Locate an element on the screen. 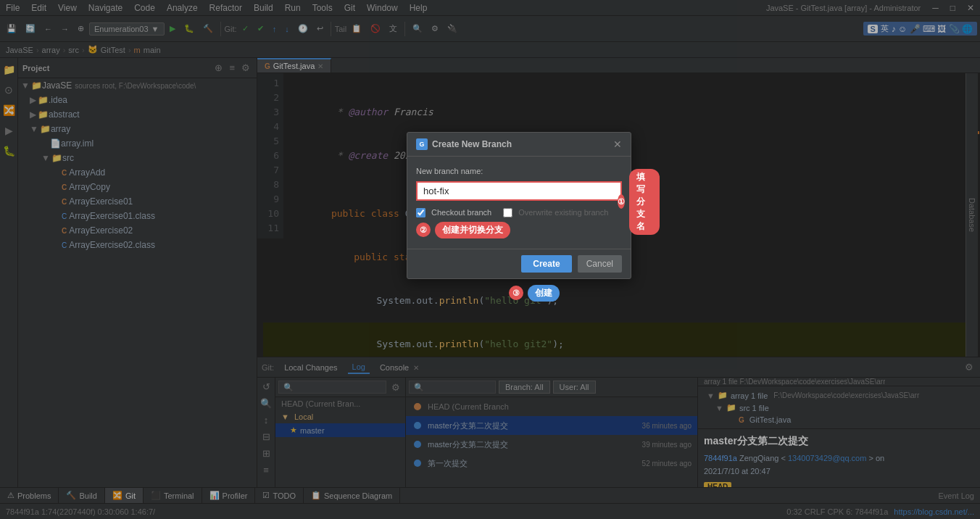 The width and height of the screenshot is (980, 519). checkout-label: Checkout branch is located at coordinates (461, 212).